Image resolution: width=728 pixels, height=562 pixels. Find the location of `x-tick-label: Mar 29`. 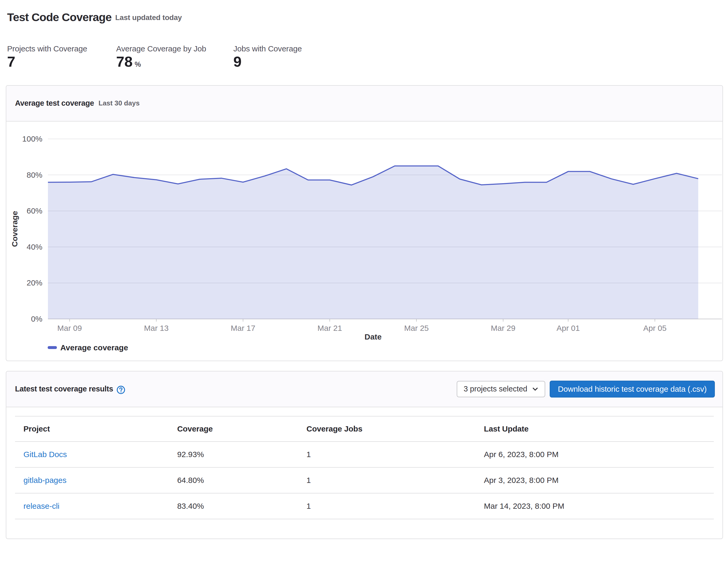

x-tick-label: Mar 29 is located at coordinates (503, 328).